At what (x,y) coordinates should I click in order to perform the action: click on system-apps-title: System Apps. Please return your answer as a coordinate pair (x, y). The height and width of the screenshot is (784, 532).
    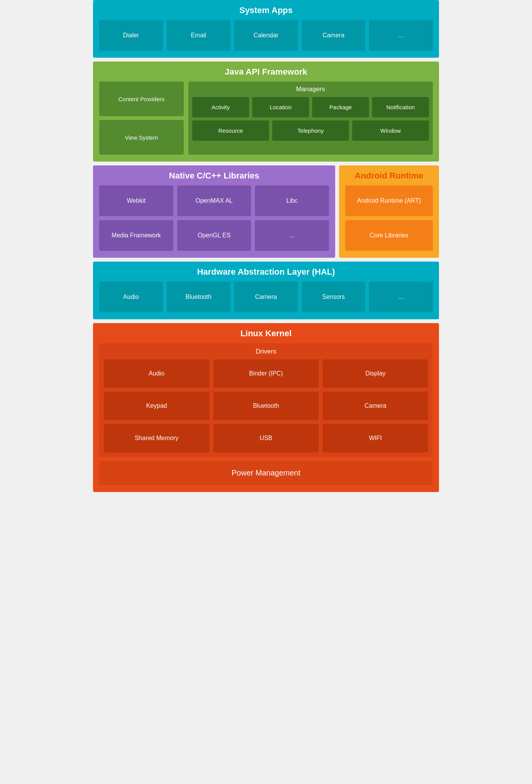
    Looking at the image, I should click on (266, 10).